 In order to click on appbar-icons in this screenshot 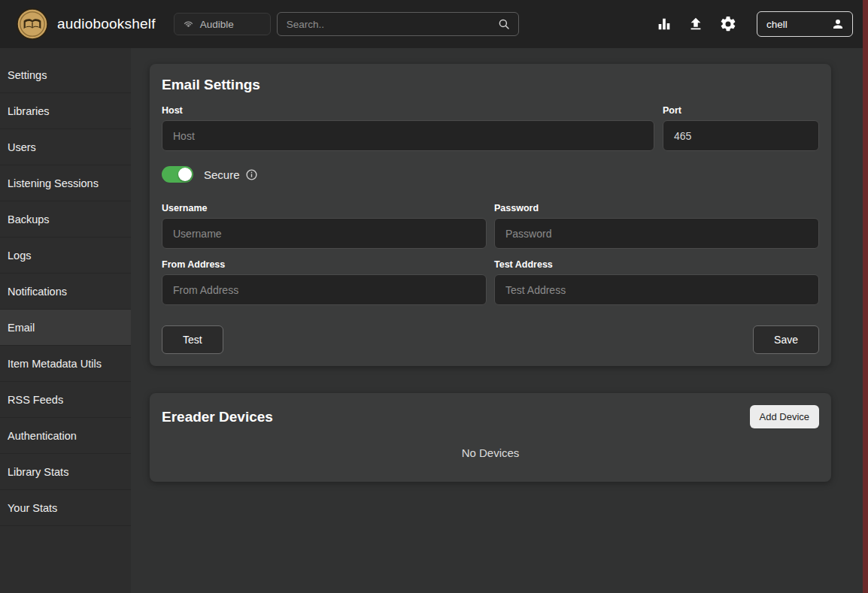, I will do `click(697, 24)`.